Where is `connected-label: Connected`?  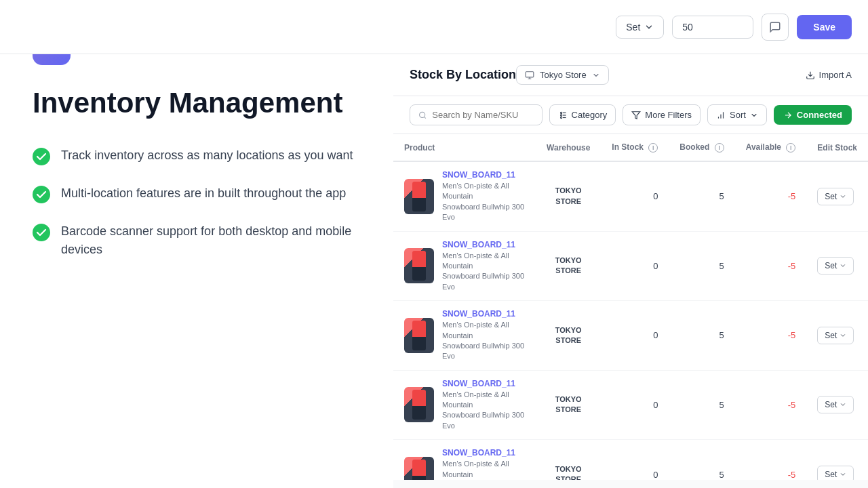 connected-label: Connected is located at coordinates (819, 115).